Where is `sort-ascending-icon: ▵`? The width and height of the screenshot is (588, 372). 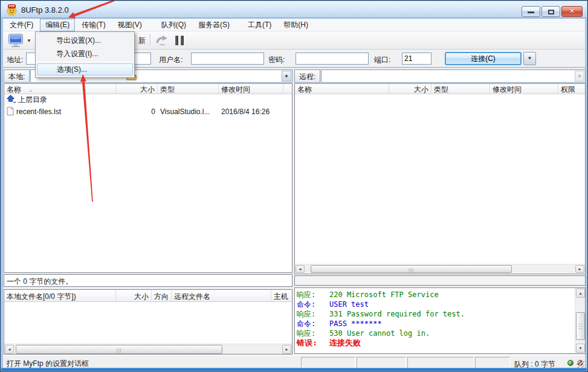
sort-ascending-icon: ▵ is located at coordinates (31, 91).